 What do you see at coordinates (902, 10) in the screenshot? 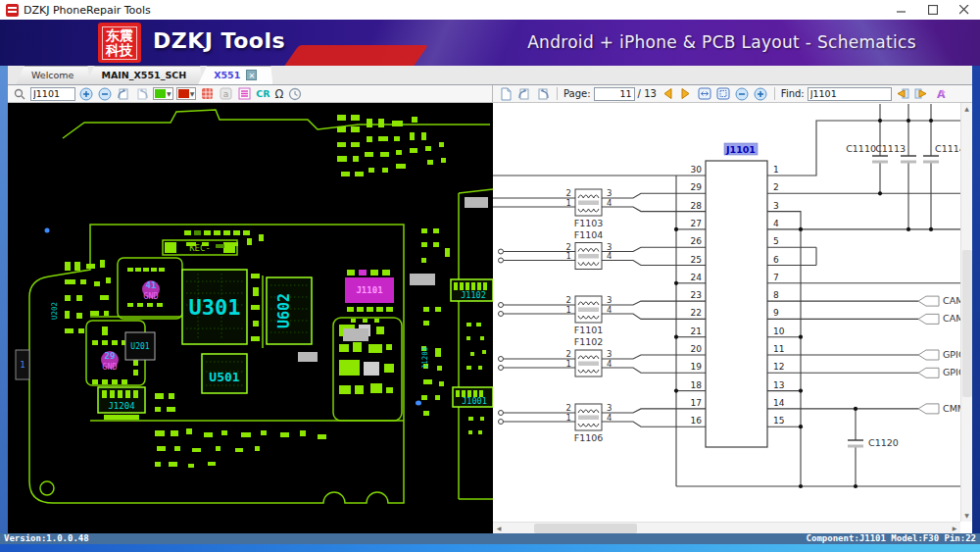
I see `minimize-button` at bounding box center [902, 10].